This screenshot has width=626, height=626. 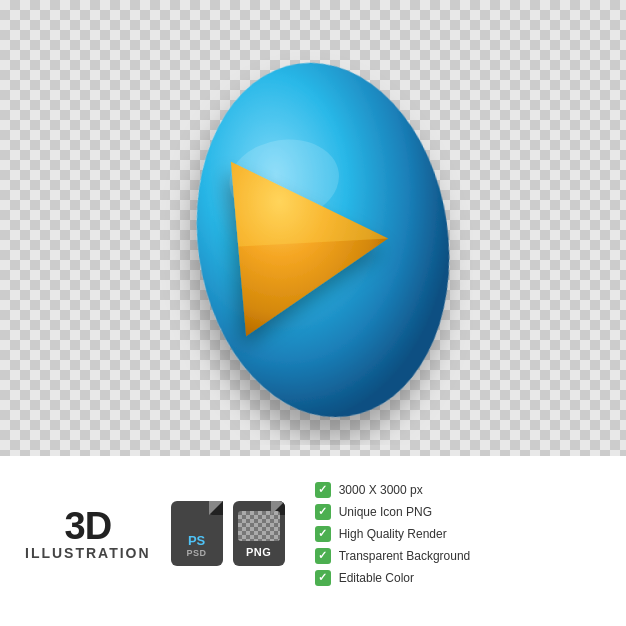 What do you see at coordinates (228, 534) in the screenshot?
I see `file-icons: PS PSD PNG` at bounding box center [228, 534].